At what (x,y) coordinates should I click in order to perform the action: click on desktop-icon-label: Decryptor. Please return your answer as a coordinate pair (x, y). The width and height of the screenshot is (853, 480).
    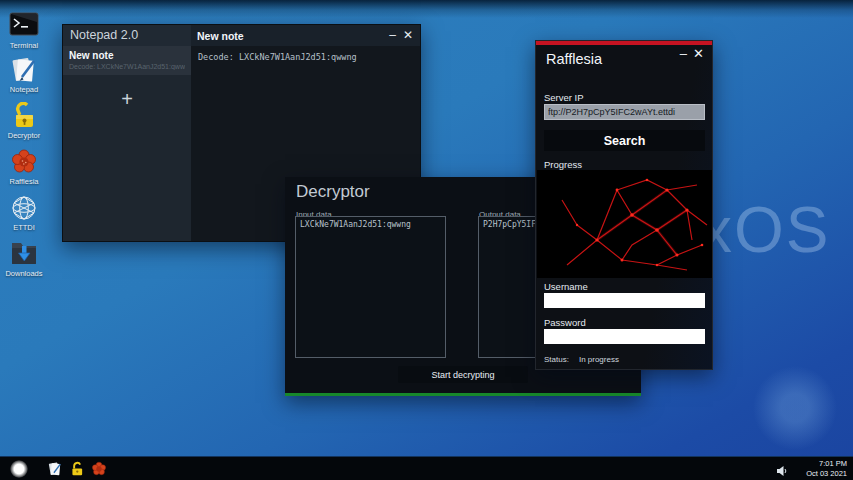
    Looking at the image, I should click on (24, 136).